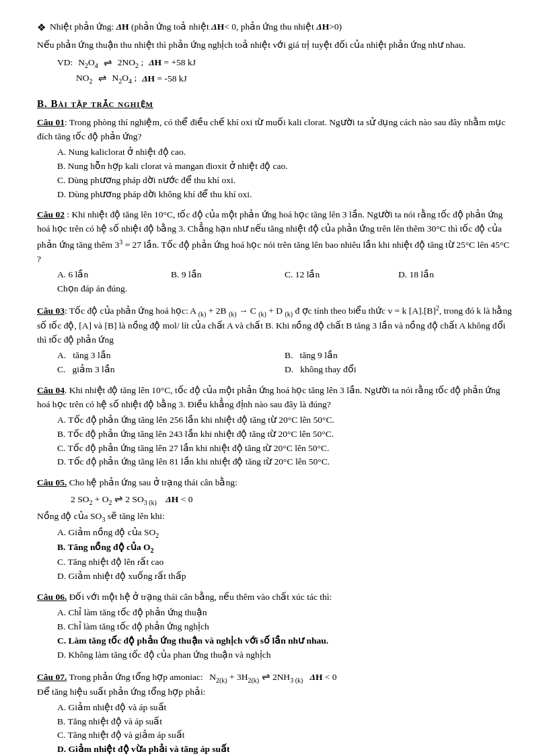 The height and width of the screenshot is (756, 549). What do you see at coordinates (273, 236) in the screenshot?
I see `question-02-body: : Khi nhiệt độ tăng lên 10°C, tốc độ của…` at bounding box center [273, 236].